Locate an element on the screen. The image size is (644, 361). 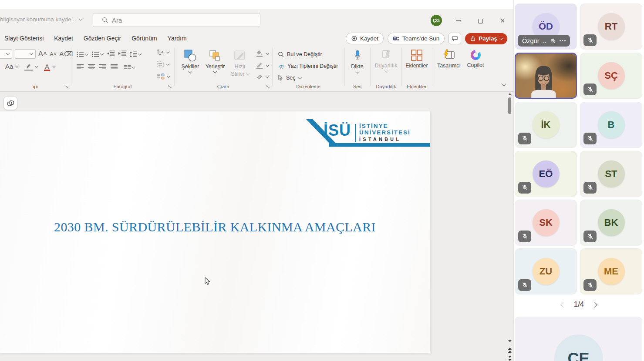
sensitivity-button: Duyarlılık is located at coordinates (386, 59).